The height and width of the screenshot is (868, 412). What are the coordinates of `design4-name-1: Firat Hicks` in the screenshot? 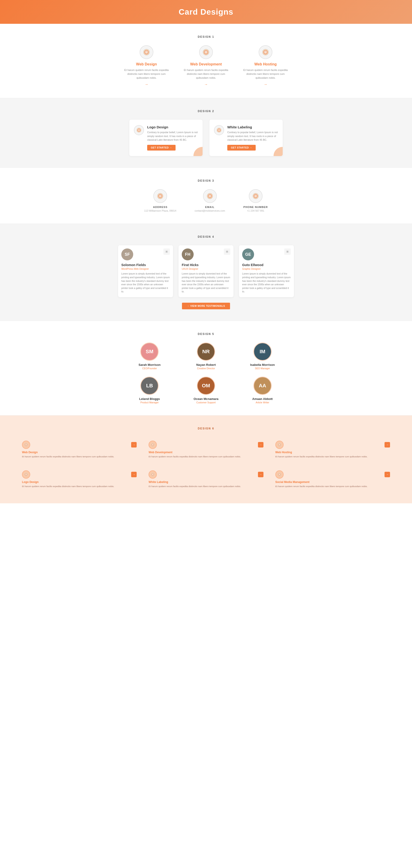 It's located at (206, 265).